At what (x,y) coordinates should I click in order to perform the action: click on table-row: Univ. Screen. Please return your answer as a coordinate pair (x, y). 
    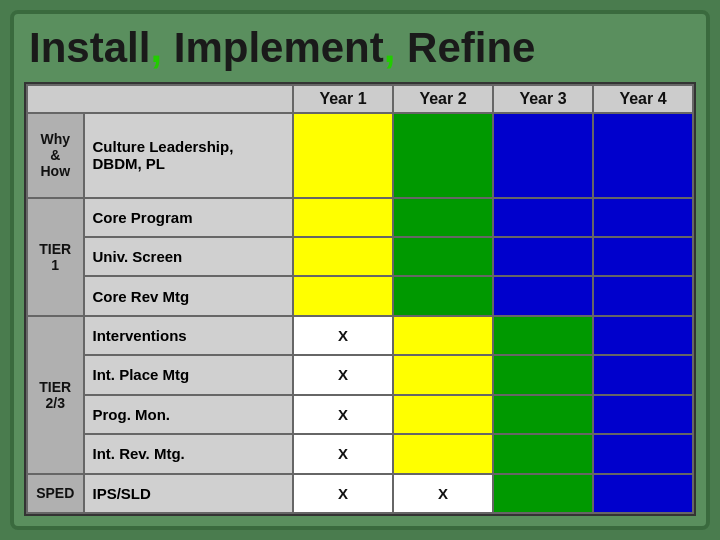
    Looking at the image, I should click on (360, 256).